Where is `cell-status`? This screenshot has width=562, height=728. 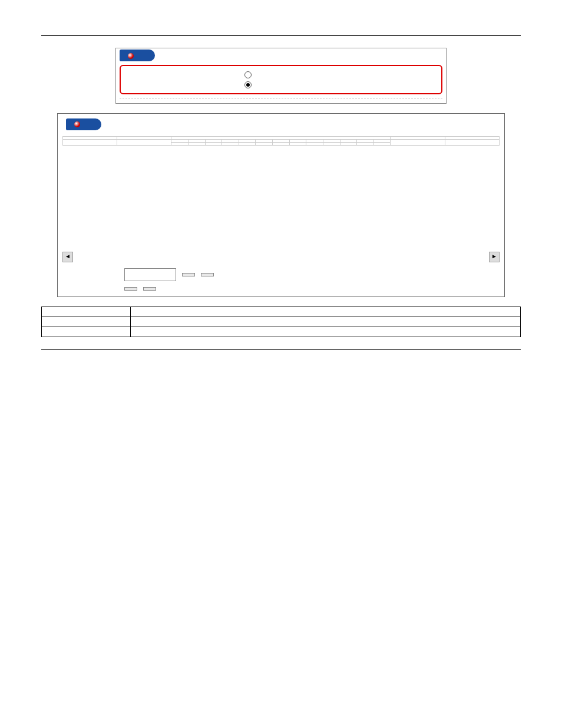 cell-status is located at coordinates (472, 142).